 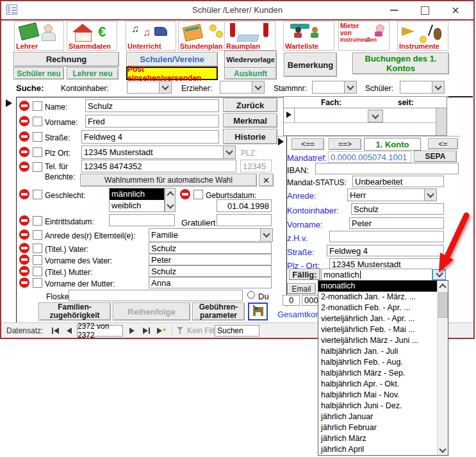 I want to click on mandatstatus-field: Unbearbeitet, so click(x=398, y=181).